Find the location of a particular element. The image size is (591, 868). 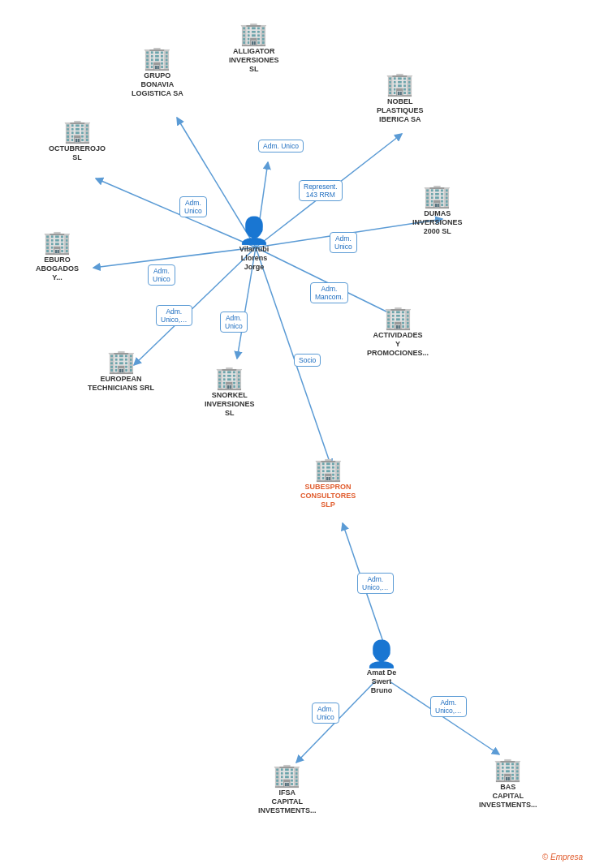

rel-box-adm6: Adm.Unico is located at coordinates (343, 243).